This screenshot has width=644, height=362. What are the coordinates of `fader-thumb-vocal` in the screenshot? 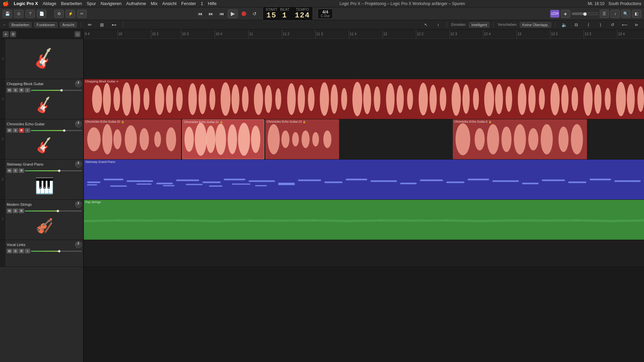 It's located at (59, 251).